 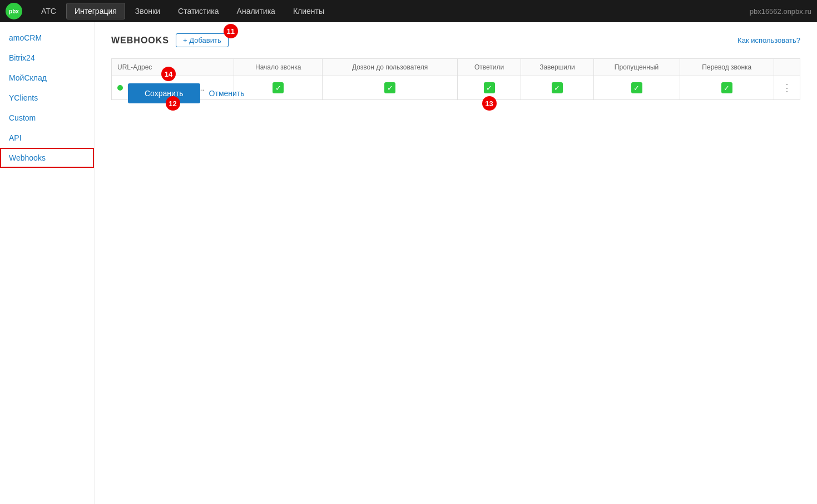 What do you see at coordinates (202, 40) in the screenshot?
I see `add-button-label: + Добавить` at bounding box center [202, 40].